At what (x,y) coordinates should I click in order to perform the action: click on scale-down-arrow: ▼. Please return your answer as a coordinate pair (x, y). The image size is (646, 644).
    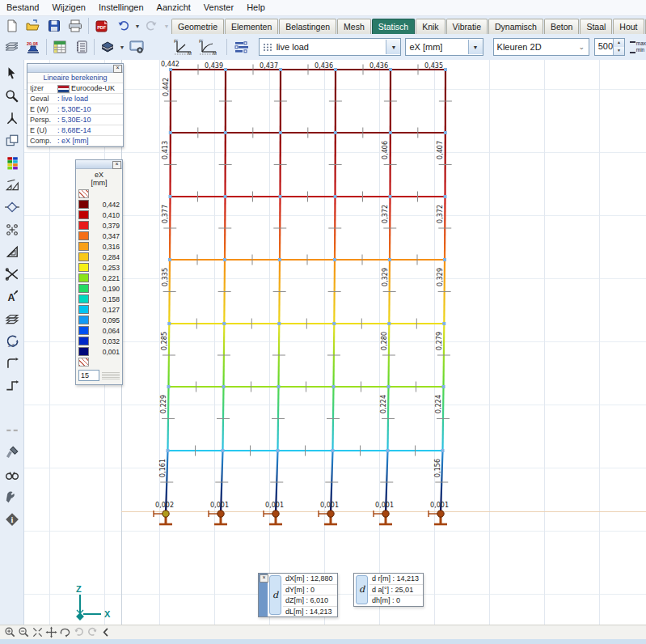
    Looking at the image, I should click on (619, 51).